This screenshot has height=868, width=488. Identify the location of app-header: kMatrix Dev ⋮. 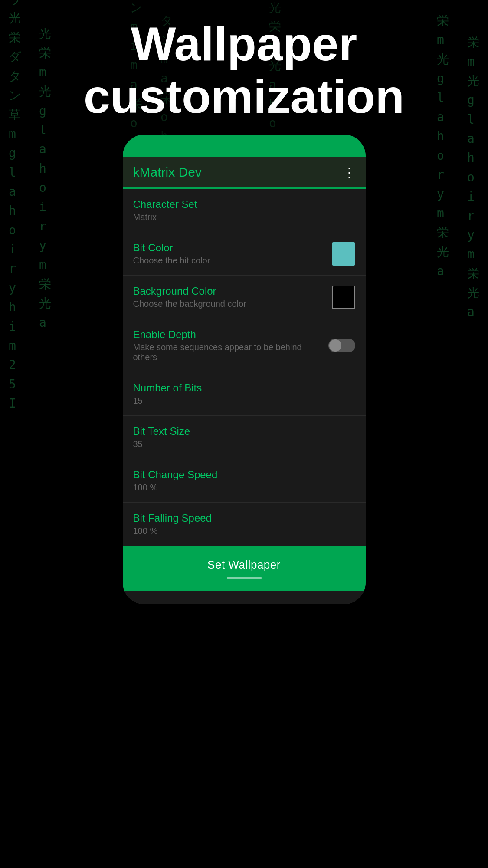
(244, 173).